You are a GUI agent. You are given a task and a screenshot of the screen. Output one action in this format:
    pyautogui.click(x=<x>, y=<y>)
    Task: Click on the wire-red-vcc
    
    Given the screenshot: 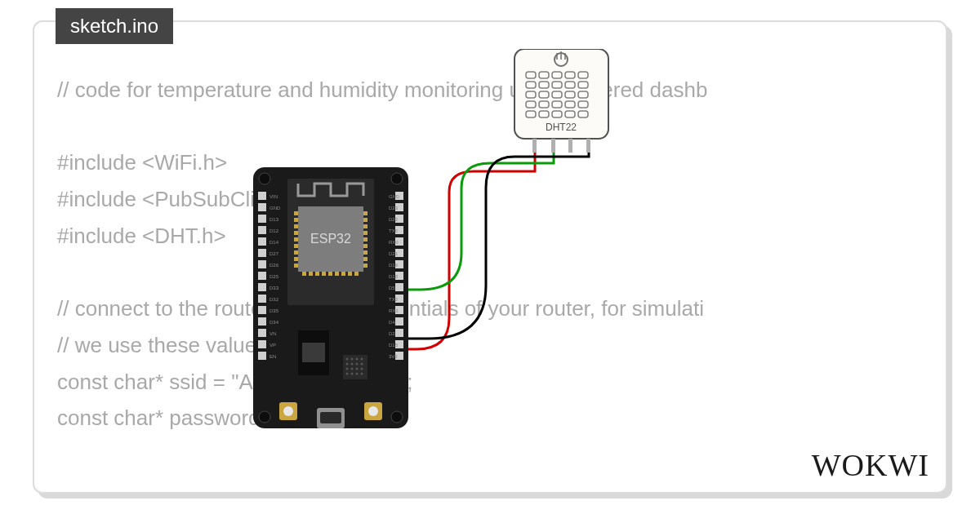 What is the action you would take?
    pyautogui.click(x=470, y=251)
    